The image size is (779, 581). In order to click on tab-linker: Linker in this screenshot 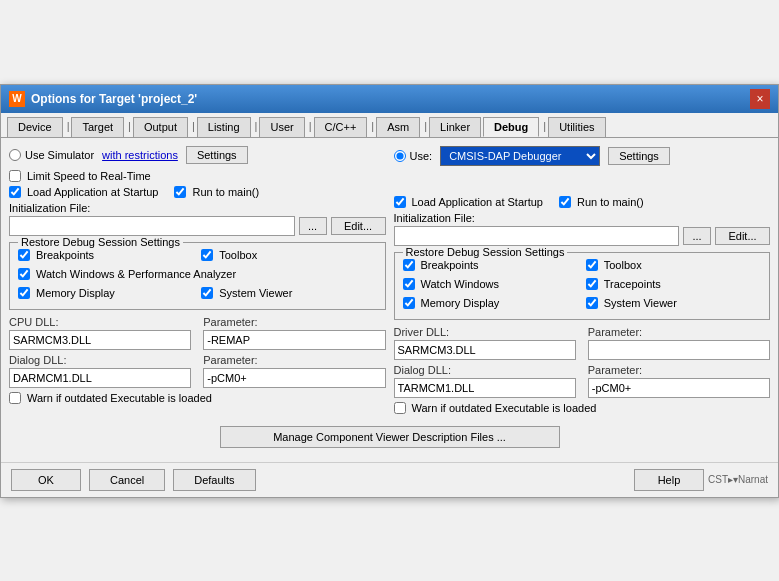, I will do `click(455, 127)`.